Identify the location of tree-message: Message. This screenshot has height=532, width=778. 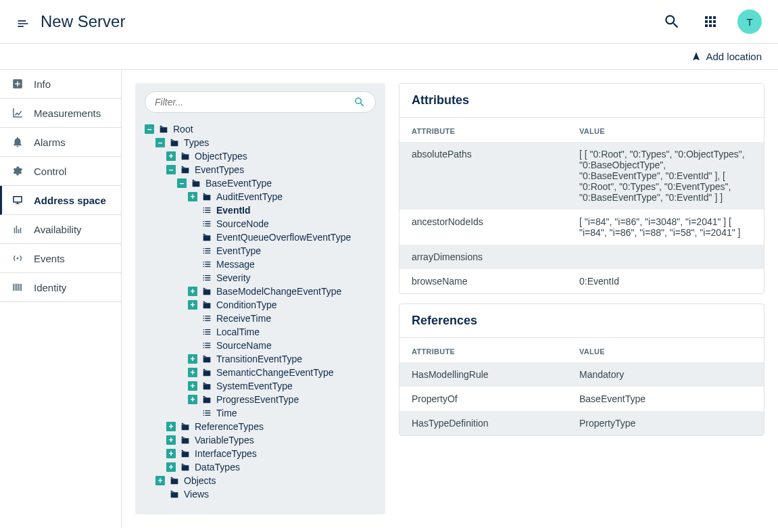
(282, 264).